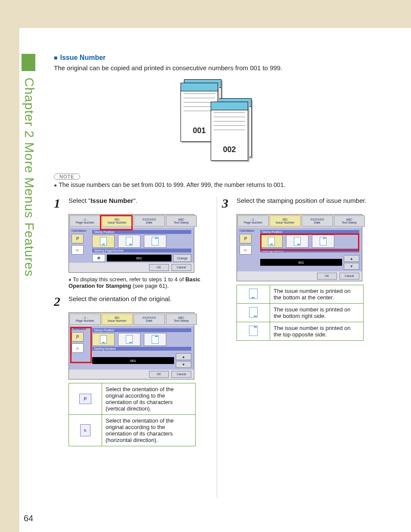  I want to click on step-1: 1 Select "Issue Number"., so click(129, 203).